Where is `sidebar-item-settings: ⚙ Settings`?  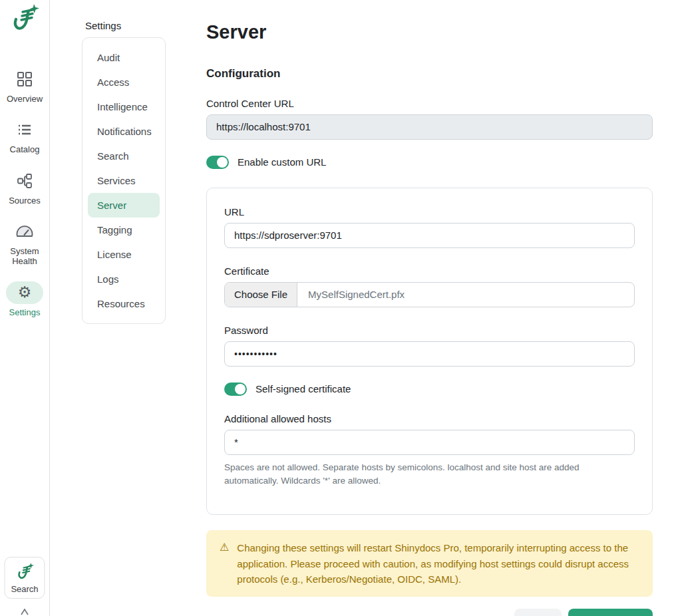 sidebar-item-settings: ⚙ Settings is located at coordinates (25, 299).